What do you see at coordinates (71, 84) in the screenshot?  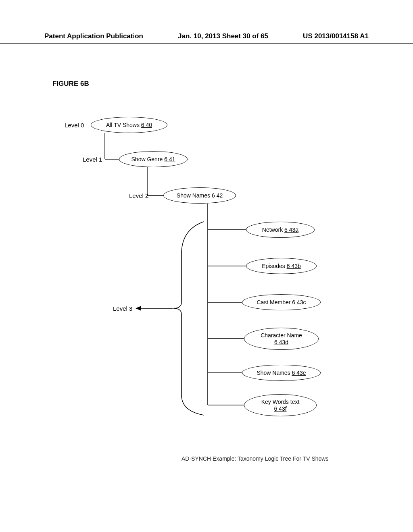 I see `figure-label: FIGURE 6B` at bounding box center [71, 84].